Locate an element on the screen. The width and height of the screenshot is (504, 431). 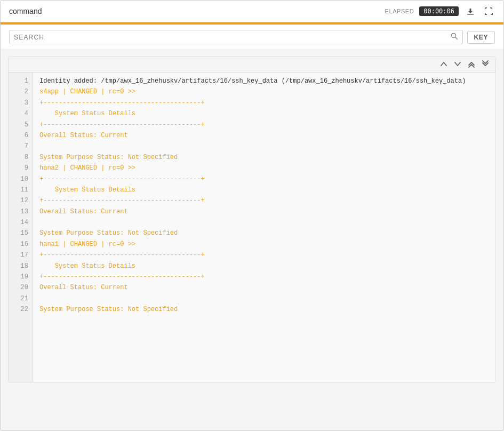
log-line: hana1 | CHANGED | rc=0 >> is located at coordinates (265, 244).